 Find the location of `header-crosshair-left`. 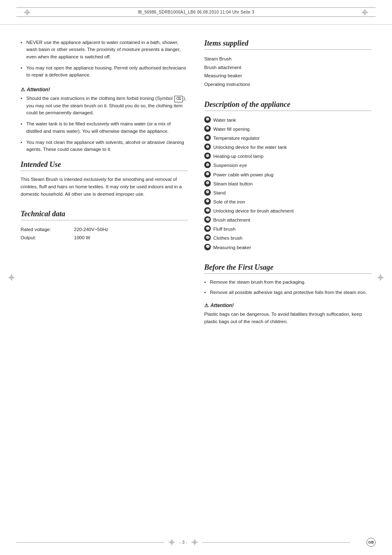

header-crosshair-left is located at coordinates (27, 12).